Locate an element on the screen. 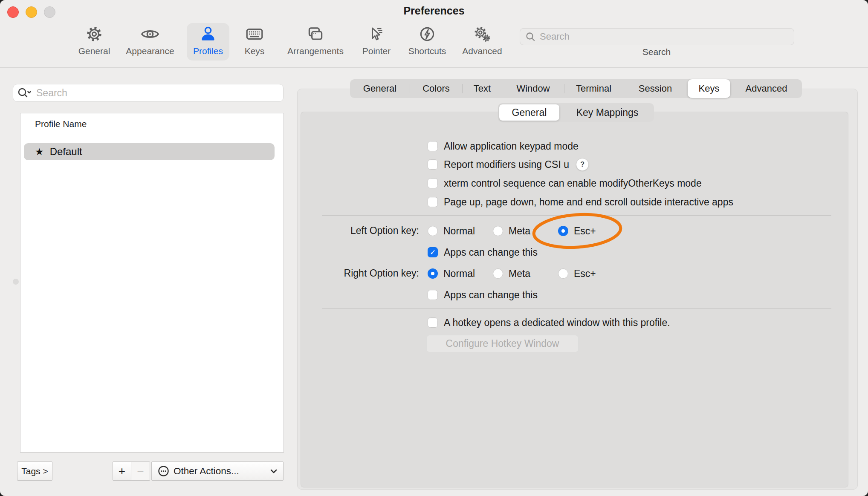 Image resolution: width=868 pixels, height=496 pixels. row-keypad-mode: Allow application keypad mode is located at coordinates (503, 146).